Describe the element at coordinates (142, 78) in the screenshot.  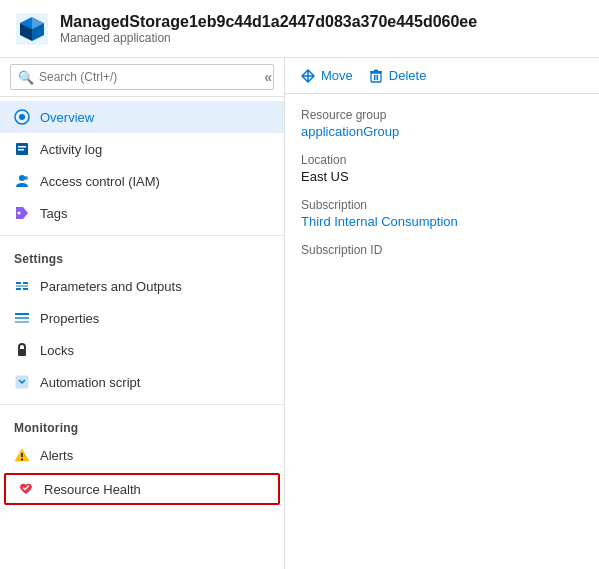
I see `search-bar: 🔍 «` at that location.